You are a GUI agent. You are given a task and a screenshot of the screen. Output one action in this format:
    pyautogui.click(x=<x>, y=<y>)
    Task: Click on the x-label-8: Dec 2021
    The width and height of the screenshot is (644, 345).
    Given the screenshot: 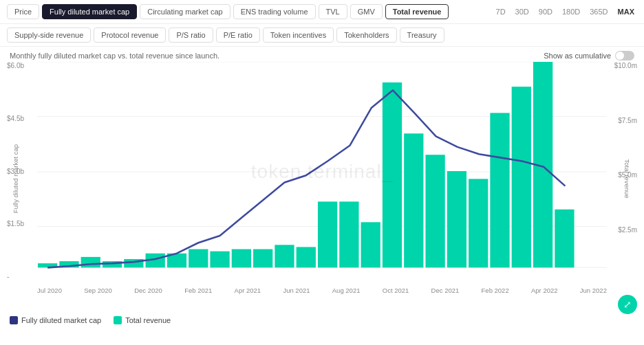 What is the action you would take?
    pyautogui.click(x=446, y=290)
    